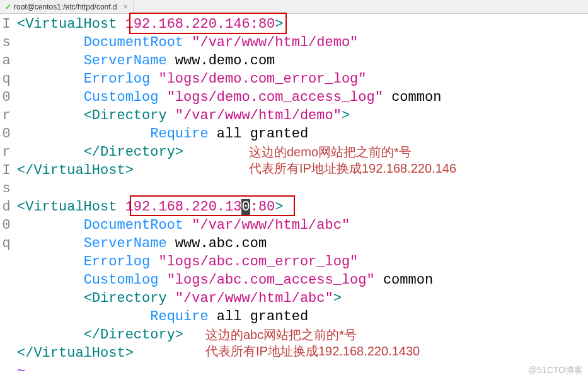 This screenshot has height=380, width=588. Describe the element at coordinates (556, 371) in the screenshot. I see `watermark: @51CTO博客` at that location.